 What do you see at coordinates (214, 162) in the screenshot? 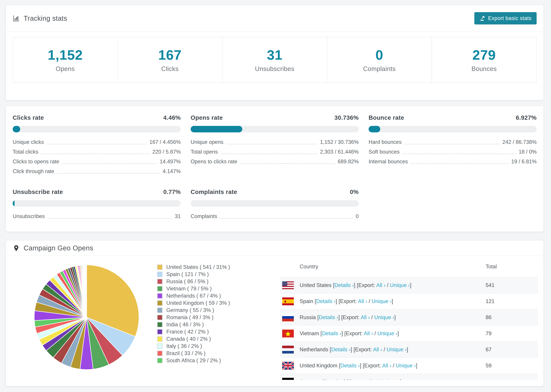
I see `rate-row-label: Opens to clicks rate` at bounding box center [214, 162].